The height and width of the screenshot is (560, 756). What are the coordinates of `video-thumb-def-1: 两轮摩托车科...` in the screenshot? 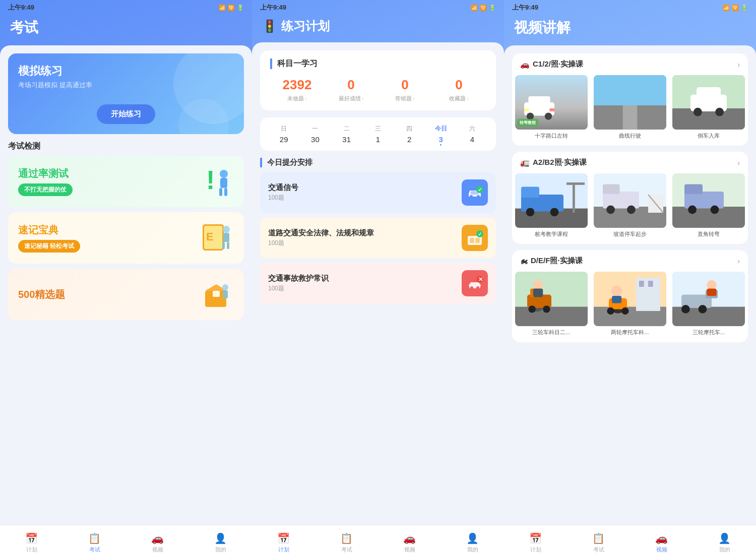 It's located at (630, 304).